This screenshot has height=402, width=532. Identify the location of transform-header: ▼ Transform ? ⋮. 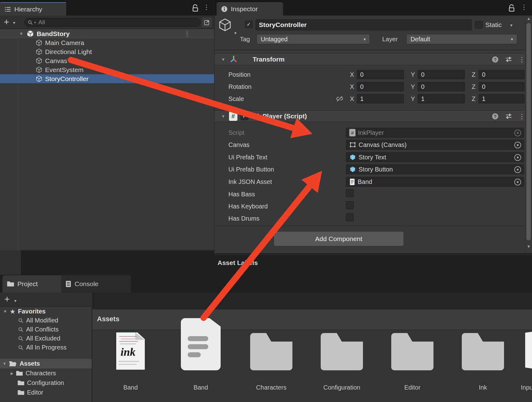
(373, 59).